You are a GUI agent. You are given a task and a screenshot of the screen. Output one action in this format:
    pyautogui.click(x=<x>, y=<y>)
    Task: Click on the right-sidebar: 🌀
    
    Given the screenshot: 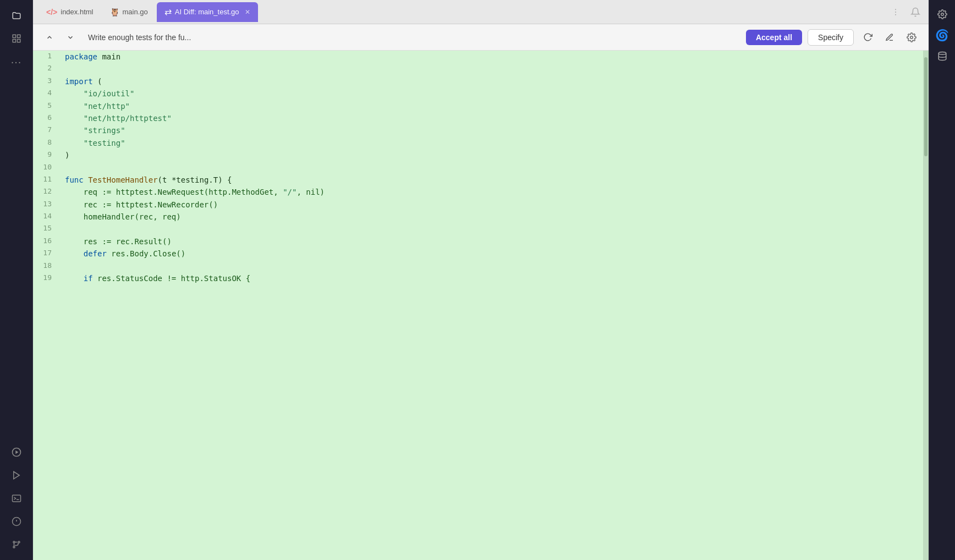 What is the action you would take?
    pyautogui.click(x=942, y=280)
    